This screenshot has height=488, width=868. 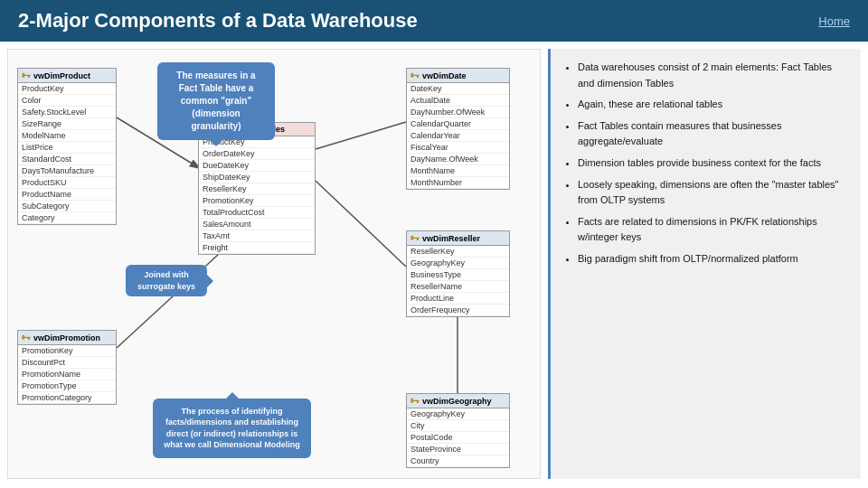 What do you see at coordinates (67, 146) in the screenshot?
I see `table-product: 🗝vwDimProduct ProductKey Color Safety.St…` at bounding box center [67, 146].